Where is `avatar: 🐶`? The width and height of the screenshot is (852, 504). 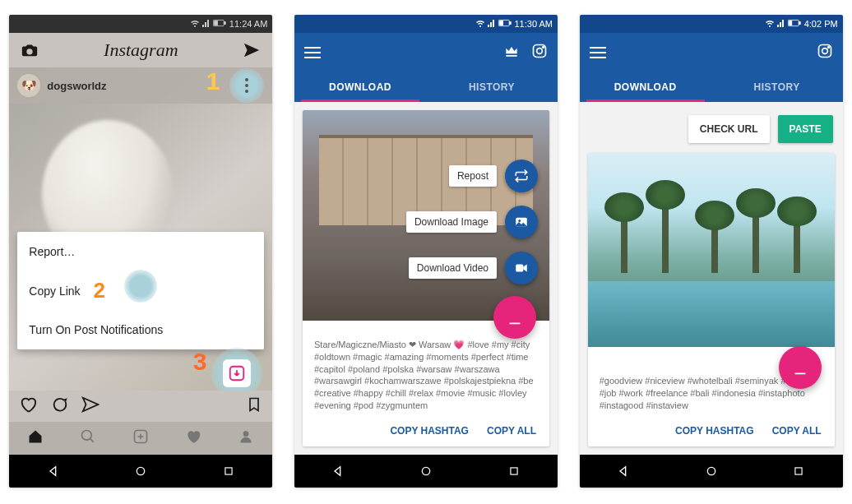 avatar: 🐶 is located at coordinates (29, 86).